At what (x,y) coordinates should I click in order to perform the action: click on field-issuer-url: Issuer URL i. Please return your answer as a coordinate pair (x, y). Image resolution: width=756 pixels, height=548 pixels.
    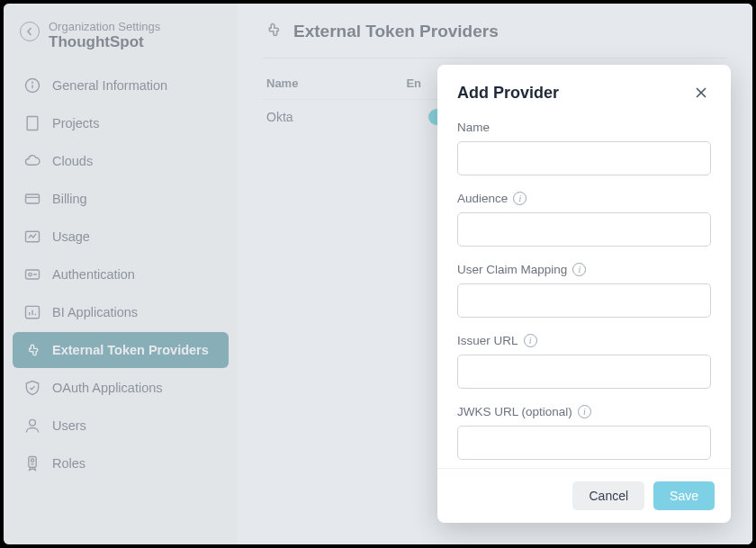
    Looking at the image, I should click on (584, 362).